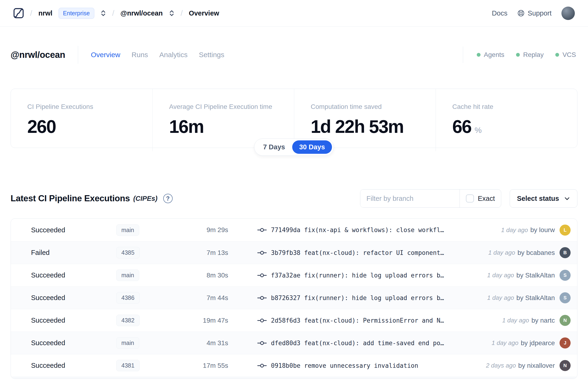  What do you see at coordinates (197, 366) in the screenshot?
I see `duration-label: 17m 55s` at bounding box center [197, 366].